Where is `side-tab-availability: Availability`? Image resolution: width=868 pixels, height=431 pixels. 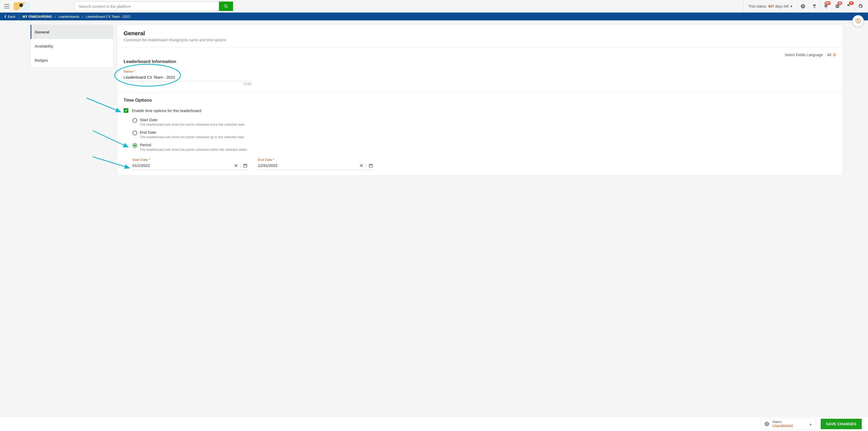 side-tab-availability: Availability is located at coordinates (72, 46).